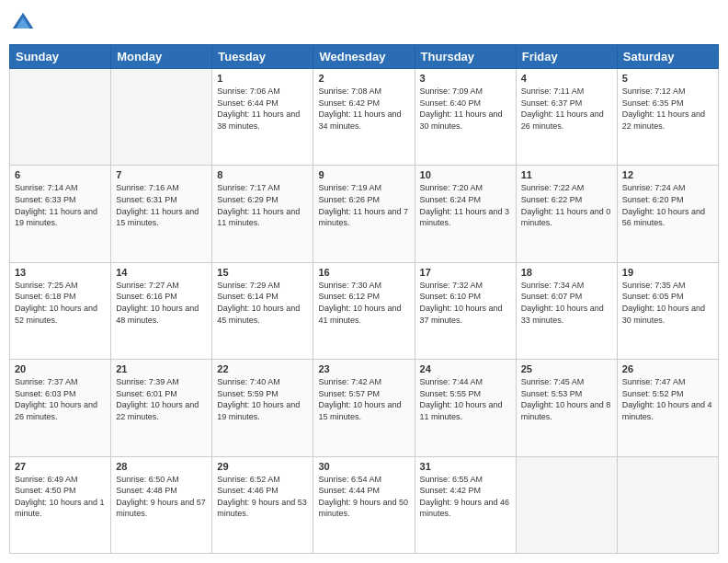 The width and height of the screenshot is (728, 563). I want to click on day-cell: 9Sunrise: 7:19 AMSunset: 6:26 PMDaylight…, so click(364, 213).